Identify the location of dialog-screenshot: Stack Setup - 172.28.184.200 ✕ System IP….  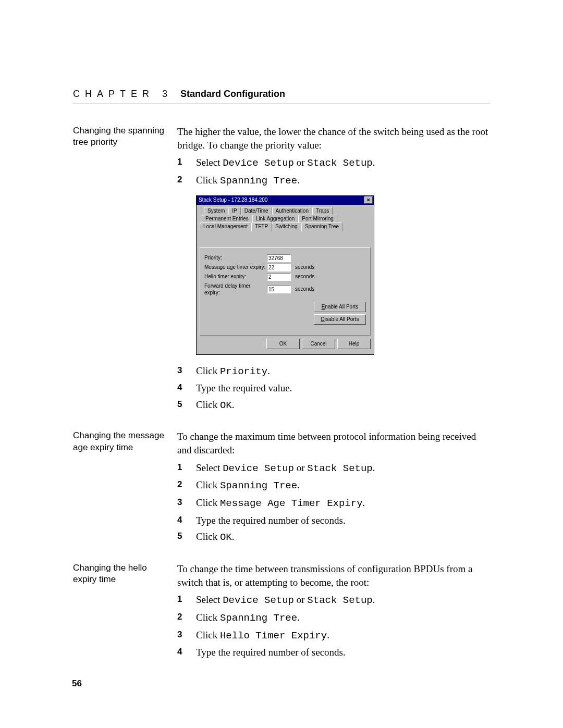
(343, 275).